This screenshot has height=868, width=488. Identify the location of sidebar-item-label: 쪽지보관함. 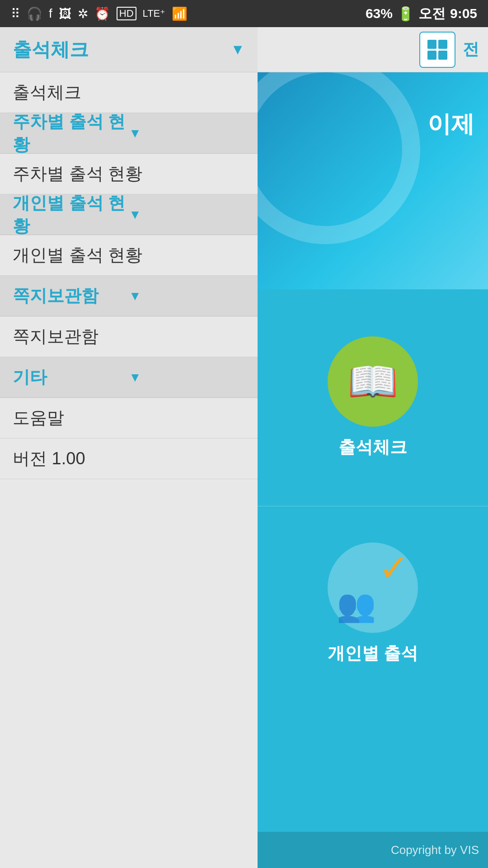
(56, 336).